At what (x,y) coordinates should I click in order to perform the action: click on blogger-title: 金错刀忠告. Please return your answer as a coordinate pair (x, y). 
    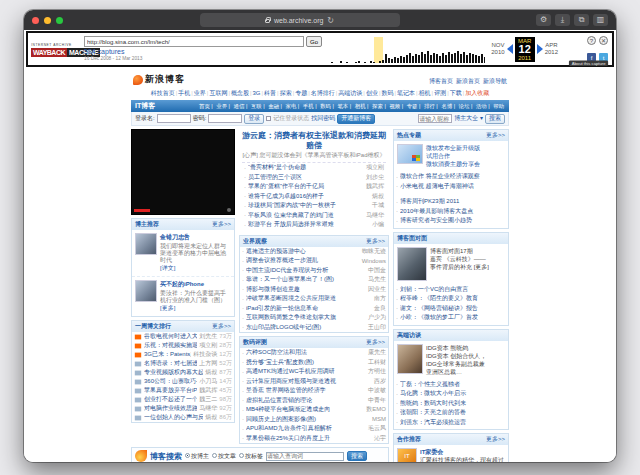
    Looking at the image, I should click on (196, 238).